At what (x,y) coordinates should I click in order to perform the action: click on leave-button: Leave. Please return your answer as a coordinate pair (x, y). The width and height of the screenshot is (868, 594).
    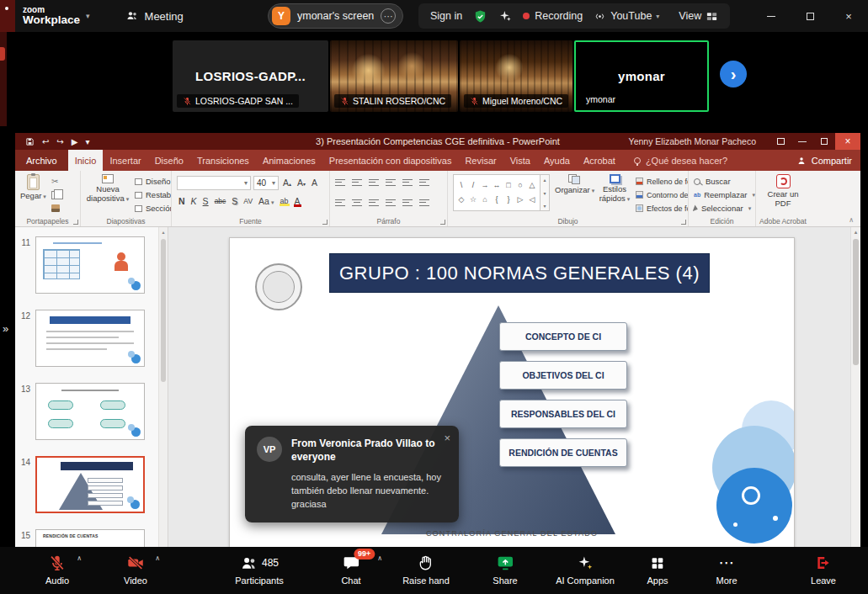
    Looking at the image, I should click on (823, 569).